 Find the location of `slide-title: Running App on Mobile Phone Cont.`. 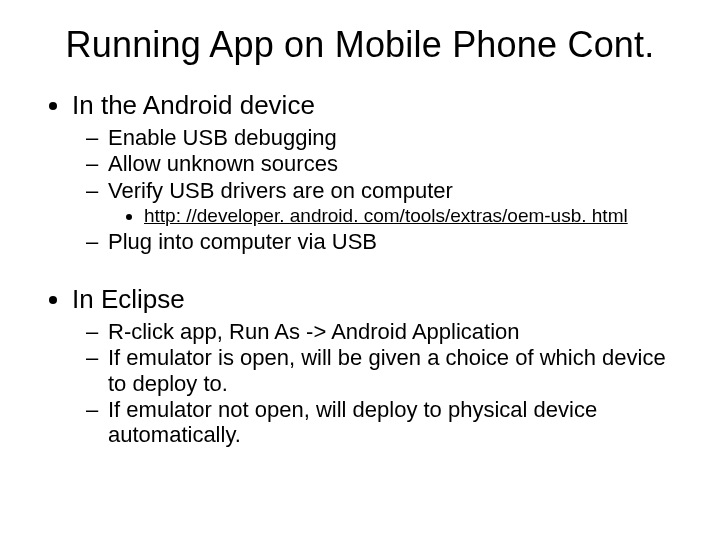

slide-title: Running App on Mobile Phone Cont. is located at coordinates (360, 45).